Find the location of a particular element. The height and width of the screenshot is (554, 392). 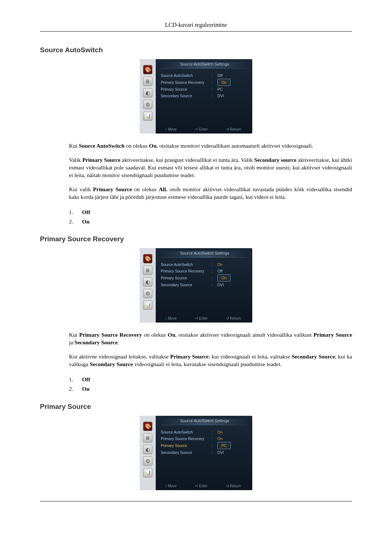

list-marker: 1. is located at coordinates (72, 212).